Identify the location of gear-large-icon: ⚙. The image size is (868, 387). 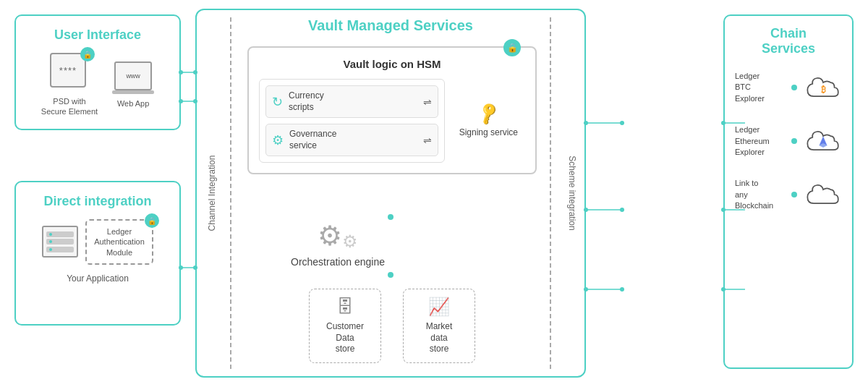
(330, 236).